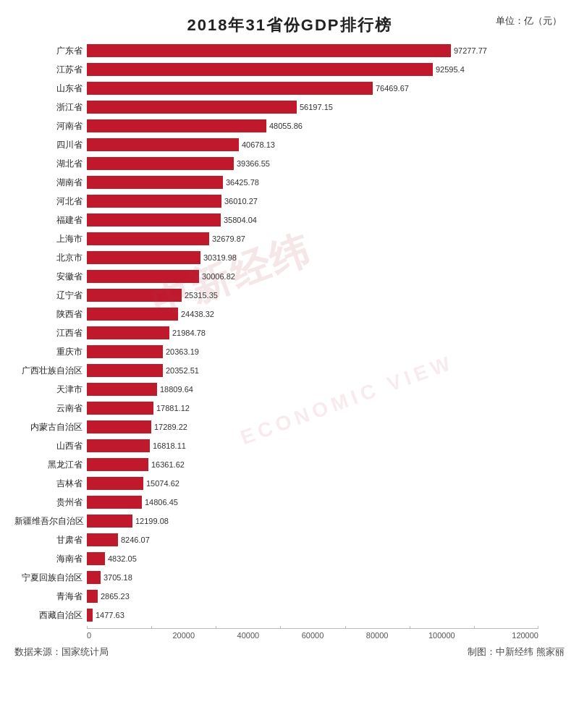 The height and width of the screenshot is (728, 579). I want to click on unit-label: 单位：亿（元）, so click(528, 21).